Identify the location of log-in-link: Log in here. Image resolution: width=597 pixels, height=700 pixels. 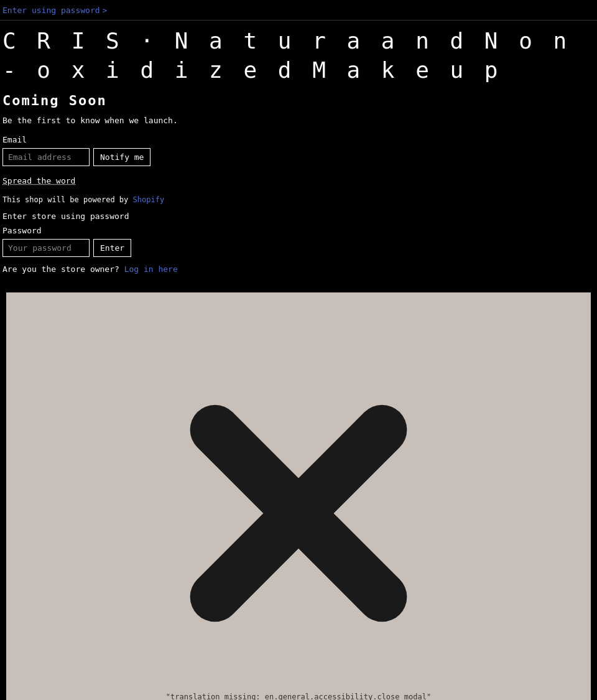
(151, 269).